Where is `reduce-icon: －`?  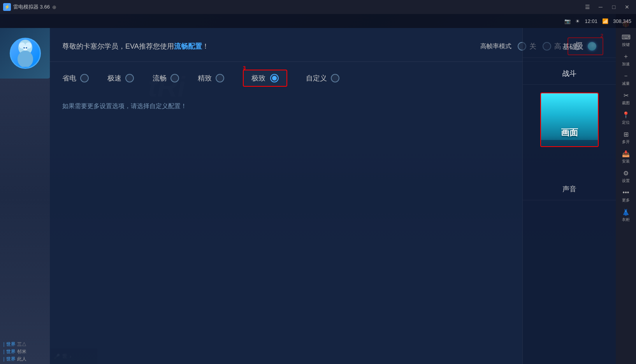 reduce-icon: － is located at coordinates (626, 76).